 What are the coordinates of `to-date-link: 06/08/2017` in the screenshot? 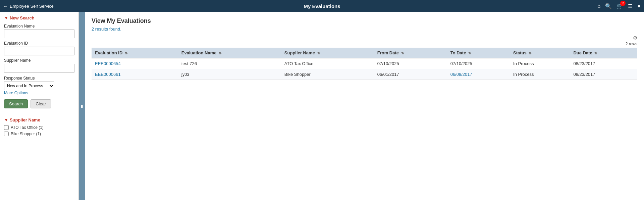 It's located at (462, 74).